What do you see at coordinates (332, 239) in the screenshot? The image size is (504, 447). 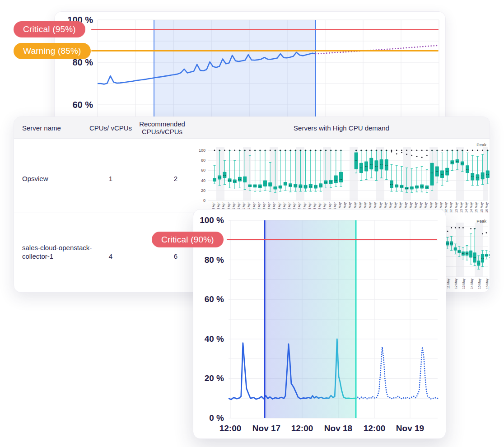 I see `critical-90-threshold-line` at bounding box center [332, 239].